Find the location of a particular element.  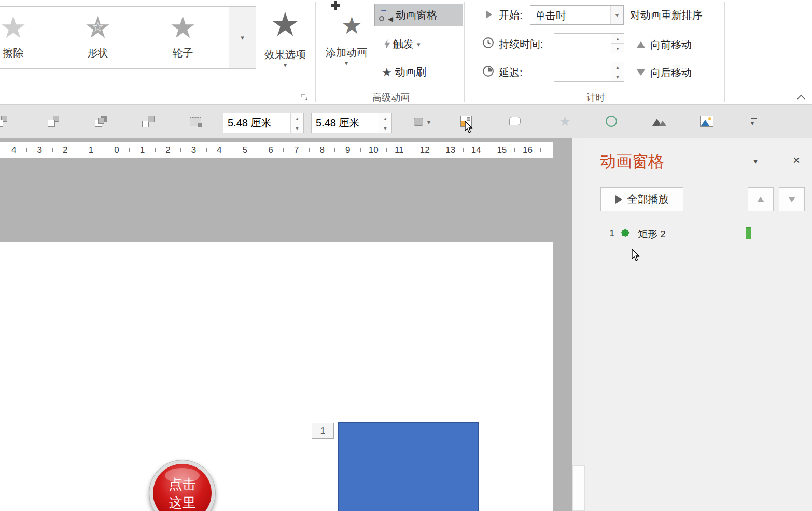

red-trigger-button-shape: 点击 这里 is located at coordinates (183, 485).